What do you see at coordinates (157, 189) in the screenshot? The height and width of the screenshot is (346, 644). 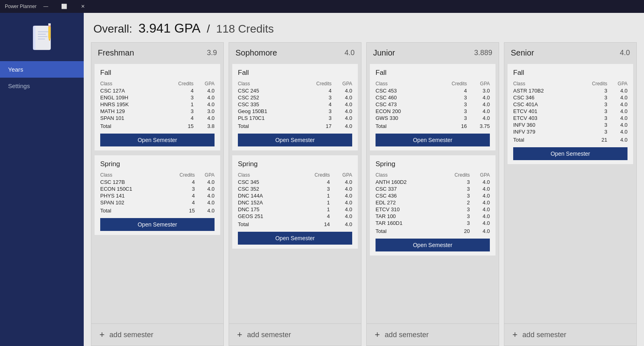 I see `class-row: ECON 150C1 3 4.0` at bounding box center [157, 189].